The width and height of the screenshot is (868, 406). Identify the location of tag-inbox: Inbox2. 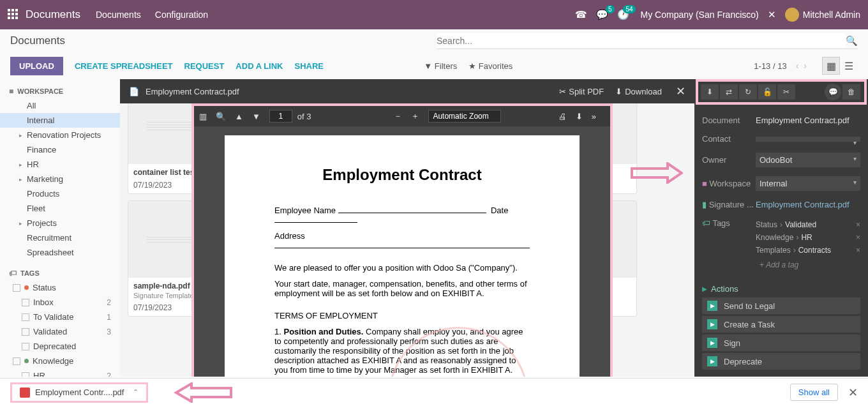
(60, 303).